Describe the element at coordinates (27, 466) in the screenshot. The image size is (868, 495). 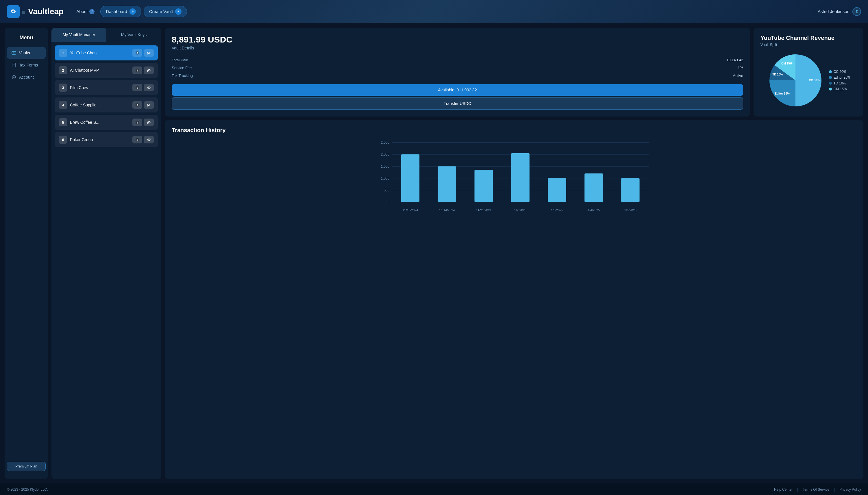
I see `sidebar-bottom: Premium Plan` at that location.